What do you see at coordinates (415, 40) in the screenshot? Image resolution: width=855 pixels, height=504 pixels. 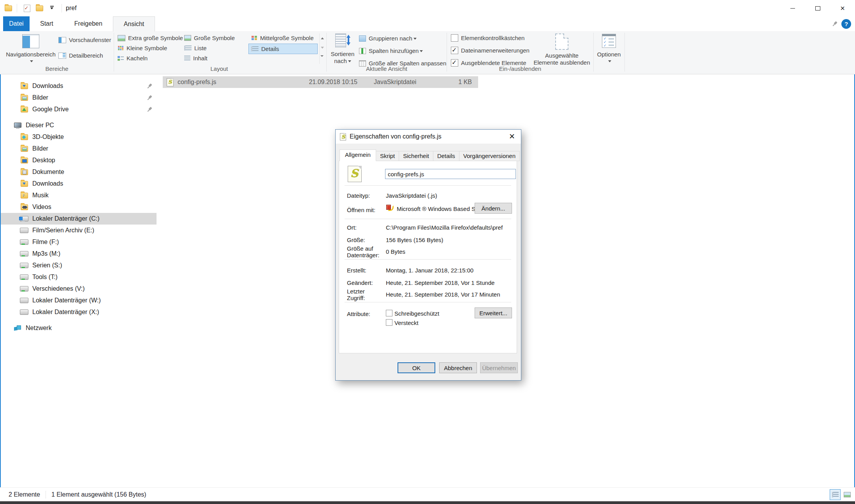 I see `chevron-down-icon` at bounding box center [415, 40].